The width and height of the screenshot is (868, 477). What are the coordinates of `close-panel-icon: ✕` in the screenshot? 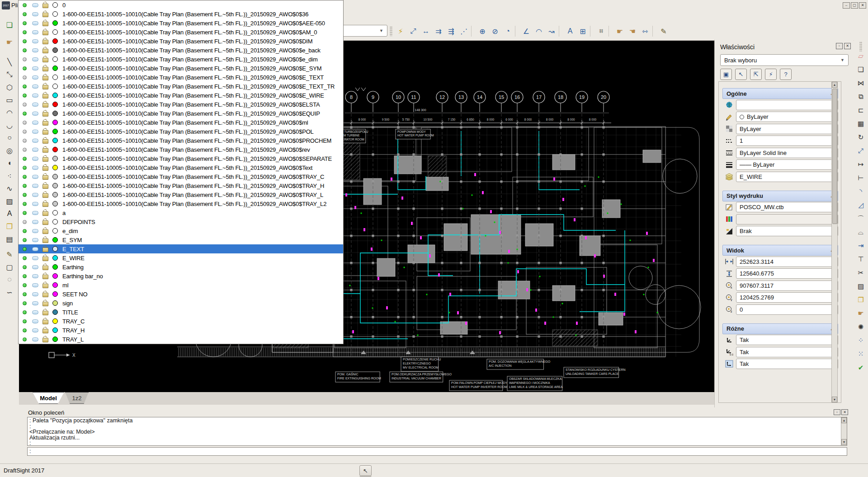 It's located at (844, 412).